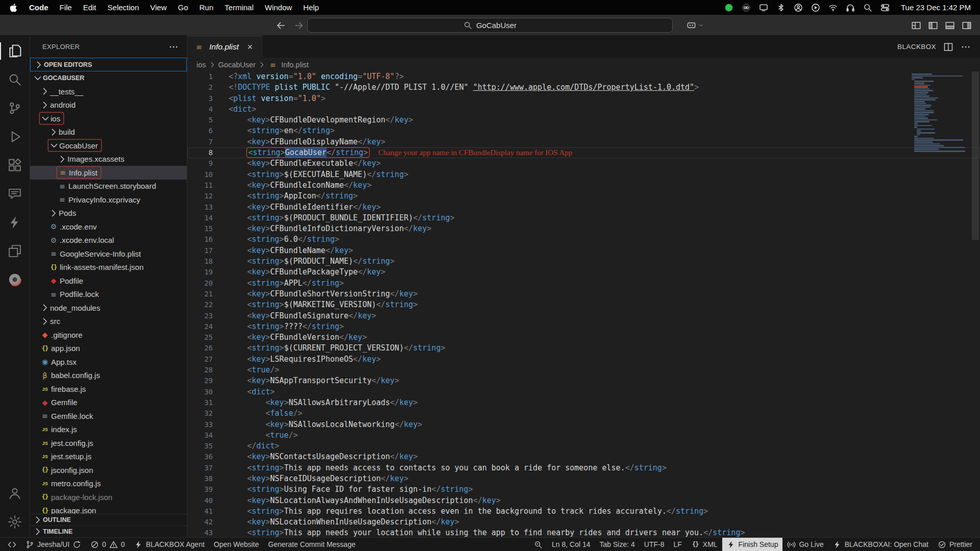 The image size is (980, 551). Describe the element at coordinates (108, 213) in the screenshot. I see `tree-folder-pods: Pods` at that location.